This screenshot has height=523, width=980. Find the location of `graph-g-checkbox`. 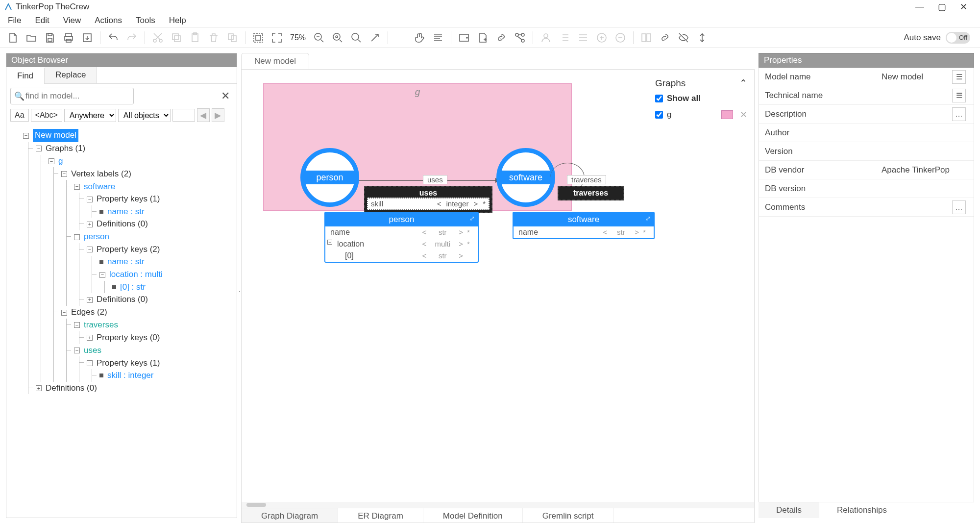

graph-g-checkbox is located at coordinates (659, 115).